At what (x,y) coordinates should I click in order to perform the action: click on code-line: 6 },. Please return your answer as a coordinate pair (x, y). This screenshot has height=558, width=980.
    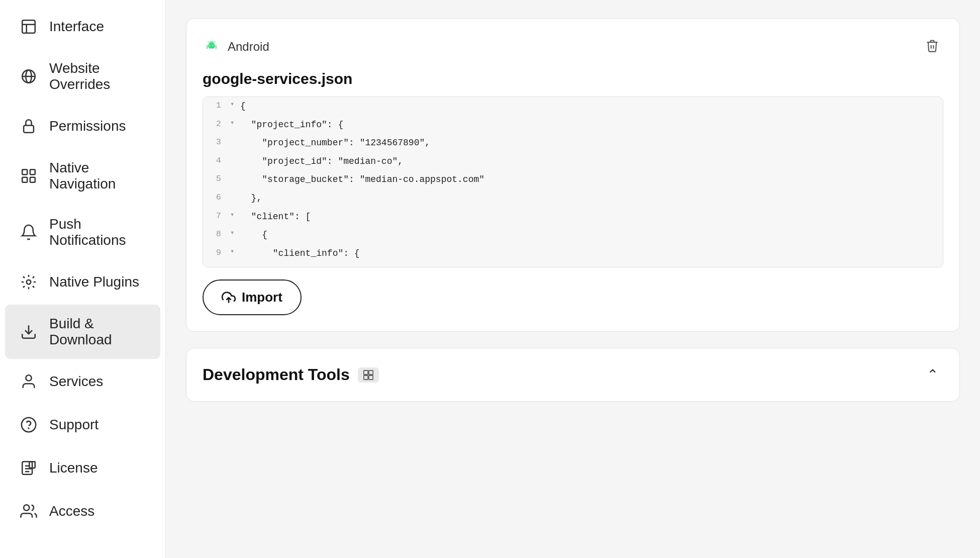
    Looking at the image, I should click on (573, 198).